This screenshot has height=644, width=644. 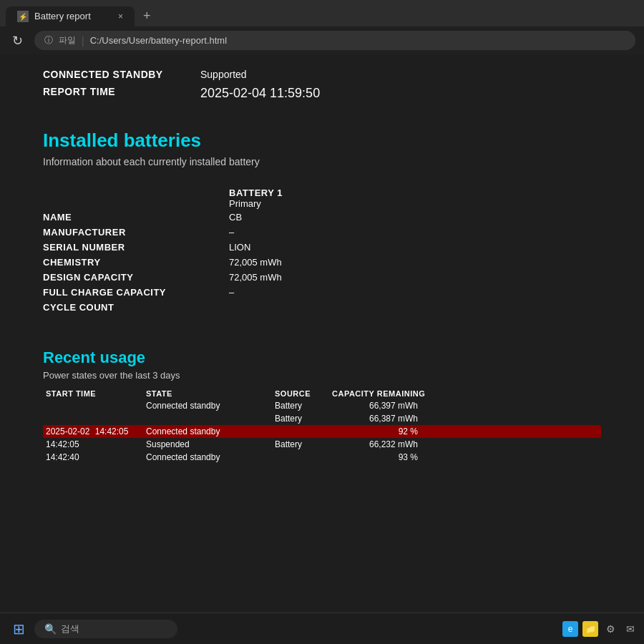 I want to click on usage-row-2-start: 2025-02-02 14:42:05, so click(x=96, y=431).